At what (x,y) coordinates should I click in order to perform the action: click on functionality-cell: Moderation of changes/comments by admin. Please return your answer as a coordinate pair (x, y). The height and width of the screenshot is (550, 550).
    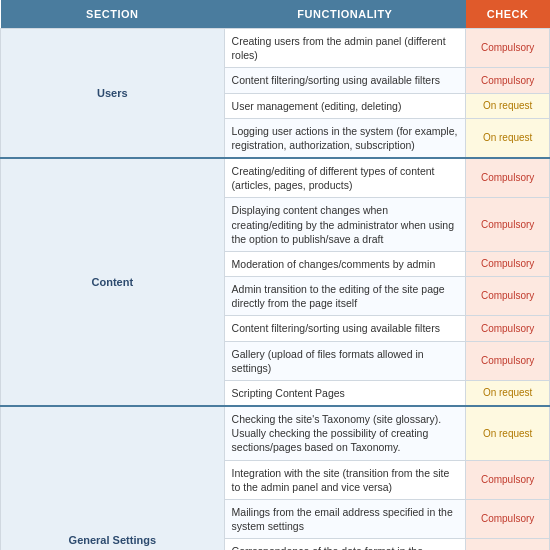
    Looking at the image, I should click on (345, 264).